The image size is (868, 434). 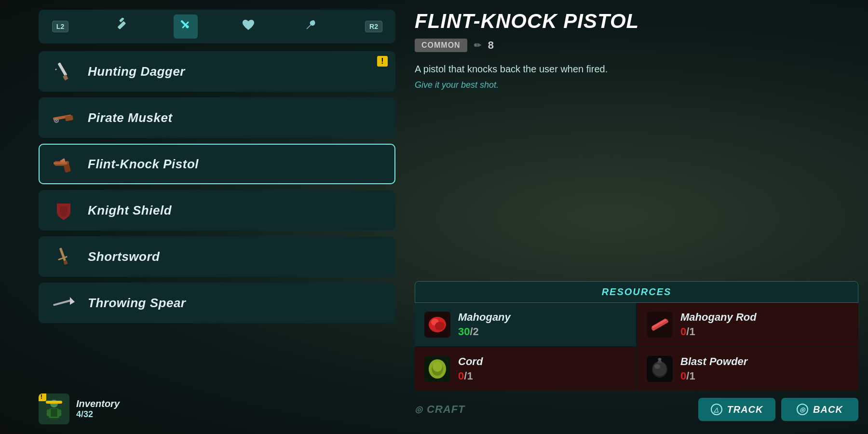 I want to click on knight-shield-name: Knight Shield, so click(x=130, y=210).